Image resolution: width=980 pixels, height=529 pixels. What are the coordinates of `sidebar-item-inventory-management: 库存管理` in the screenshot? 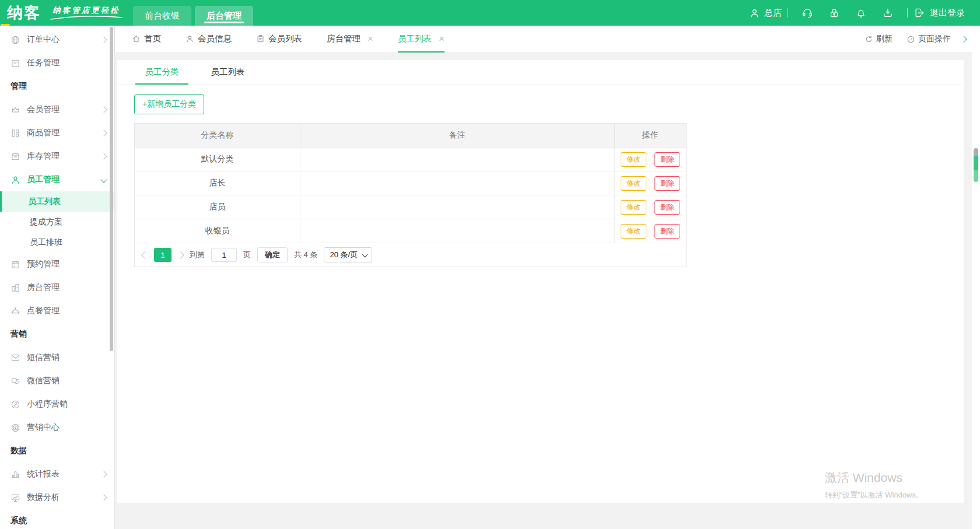 It's located at (57, 156).